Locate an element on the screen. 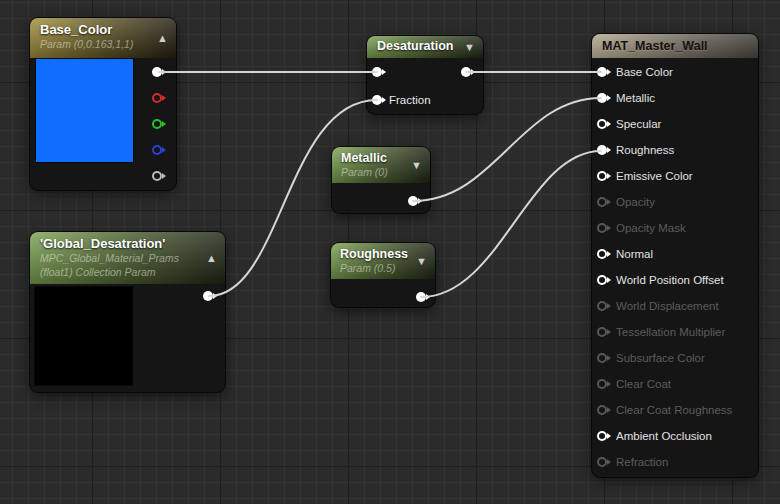  pin-a-output is located at coordinates (157, 176).